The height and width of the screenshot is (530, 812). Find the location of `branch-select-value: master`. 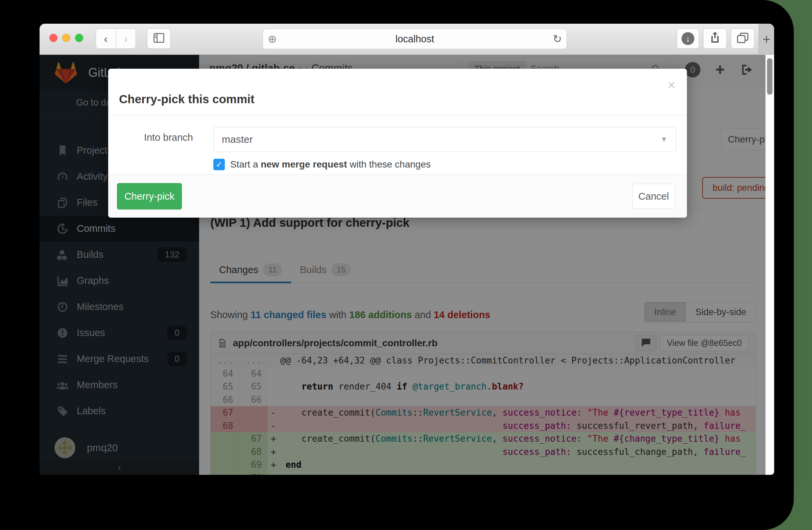

branch-select-value: master is located at coordinates (237, 139).